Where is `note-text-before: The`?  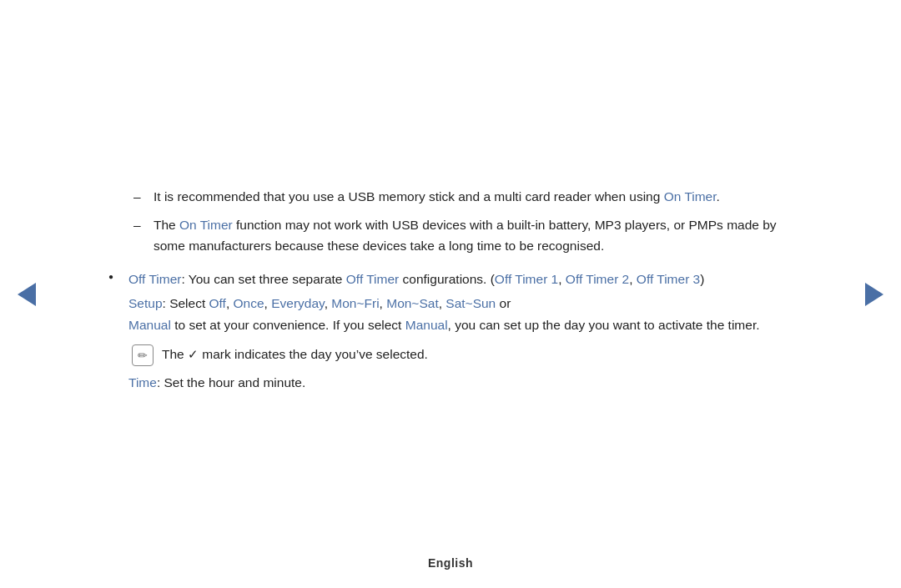 note-text-before: The is located at coordinates (175, 354).